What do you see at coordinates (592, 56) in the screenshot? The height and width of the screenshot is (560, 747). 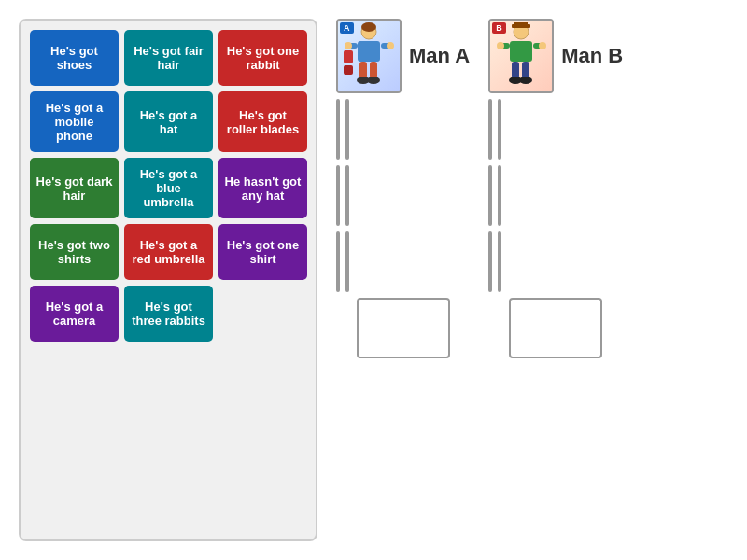 I see `man-b-label: Man B` at bounding box center [592, 56].